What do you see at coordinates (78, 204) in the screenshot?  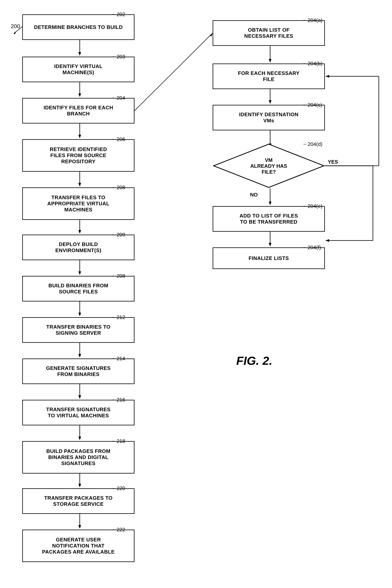 I see `box-transfer-files-vms: TRANSFER FILES TOAPPROPRIATE VIRTUALMACH…` at bounding box center [78, 204].